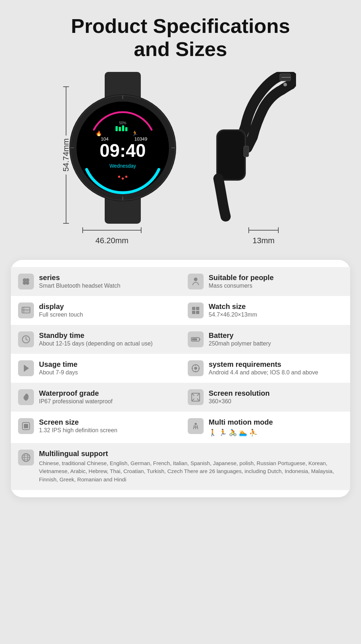  Describe the element at coordinates (123, 148) in the screenshot. I see `watch-front-svg: 09:40 Wednesday 104 10349 🔥 🏃 50%` at that location.